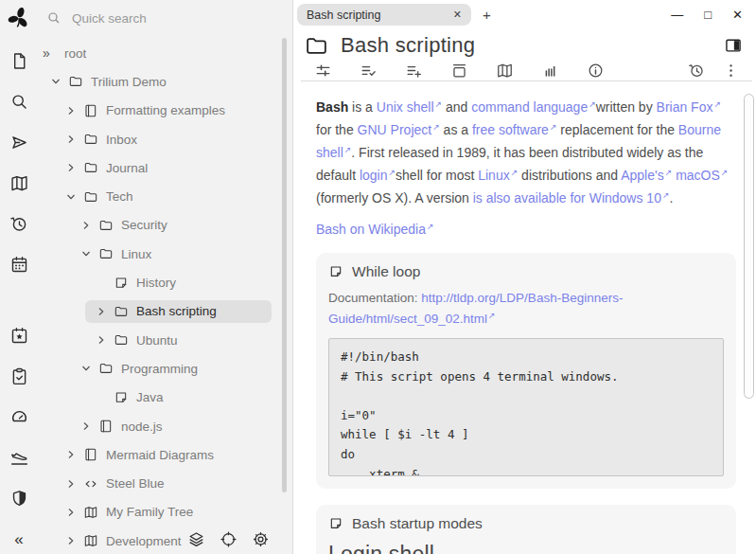 The width and height of the screenshot is (756, 554). Describe the element at coordinates (677, 15) in the screenshot. I see `minimize-button: —` at that location.